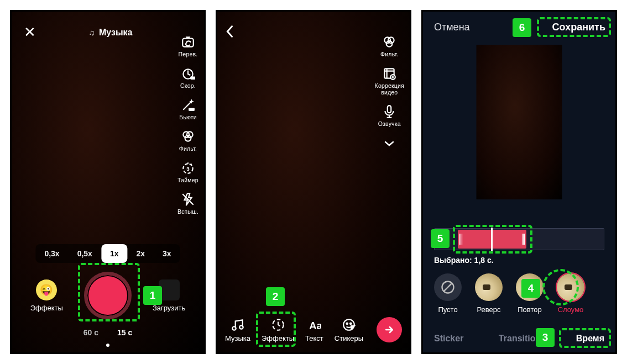 The height and width of the screenshot is (364, 627). What do you see at coordinates (448, 287) in the screenshot?
I see `none-icon` at bounding box center [448, 287].